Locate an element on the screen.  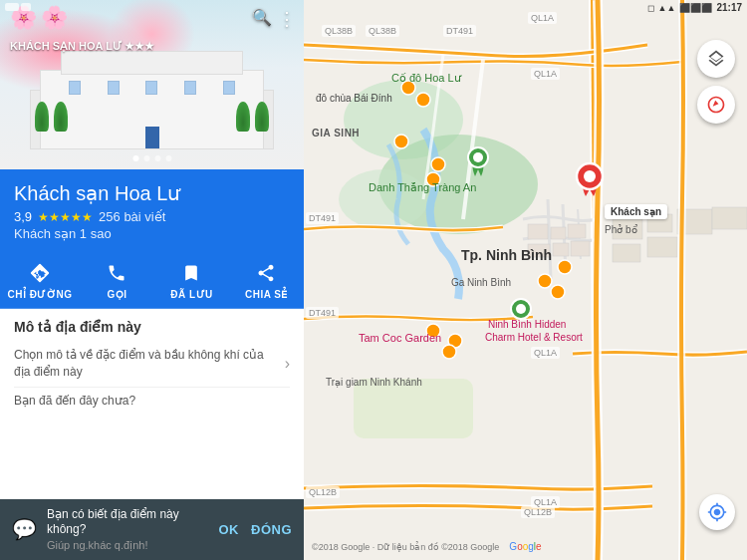
google-logo: Google is located at coordinates (525, 546).